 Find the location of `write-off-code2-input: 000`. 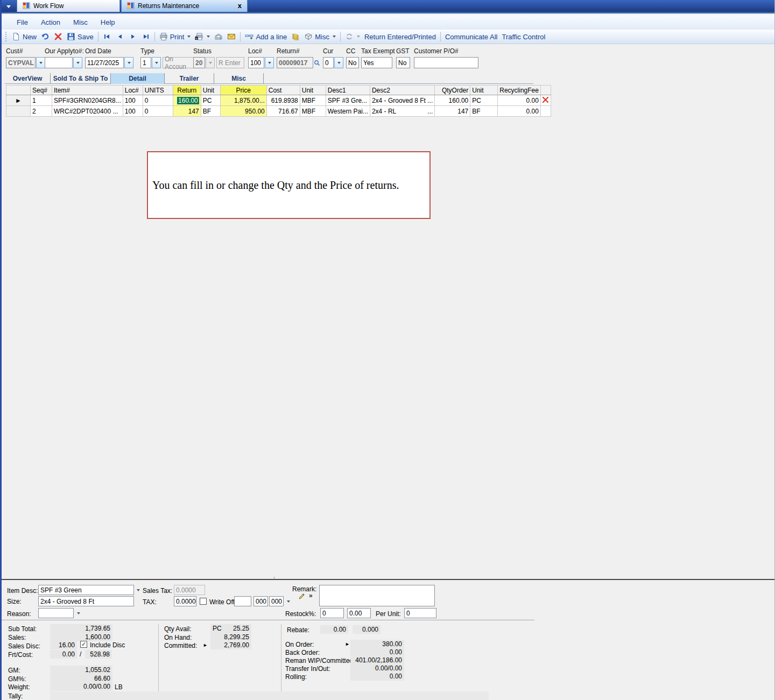

write-off-code2-input: 000 is located at coordinates (277, 602).